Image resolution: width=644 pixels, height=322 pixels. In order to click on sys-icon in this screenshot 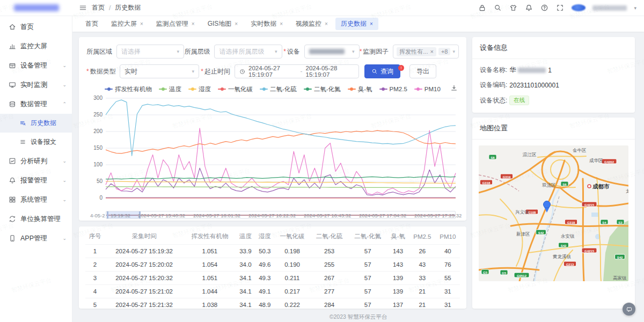, I will do `click(12, 200)`.